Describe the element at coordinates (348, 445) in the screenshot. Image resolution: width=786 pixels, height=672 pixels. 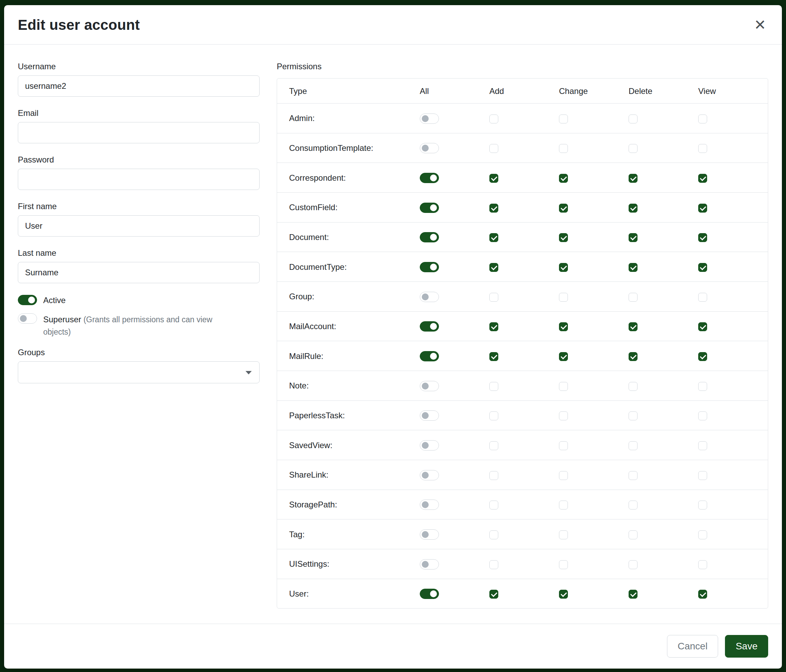
I see `permission-type-label: SavedView:` at that location.